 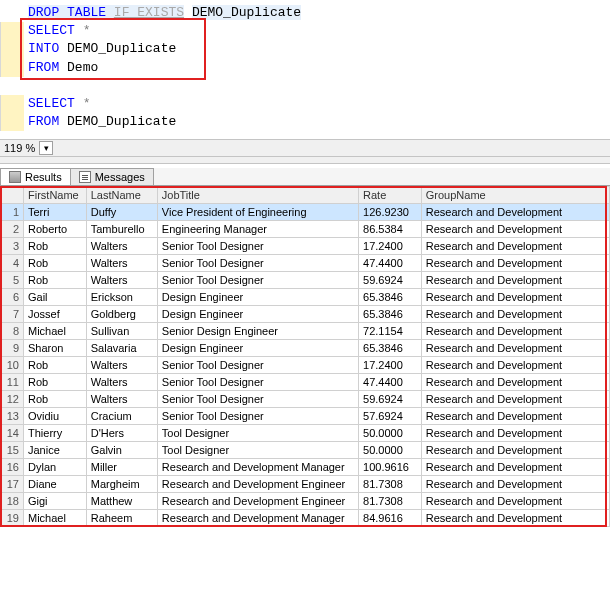 What do you see at coordinates (56, 484) in the screenshot?
I see `cell-firstname: Diane` at bounding box center [56, 484].